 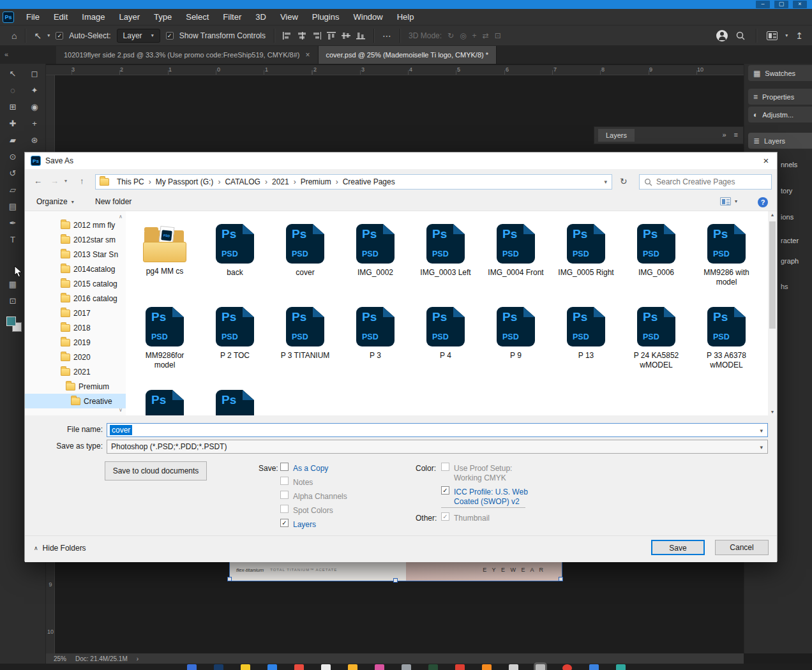 What do you see at coordinates (34, 124) in the screenshot?
I see `spot-healing-tool: +` at bounding box center [34, 124].